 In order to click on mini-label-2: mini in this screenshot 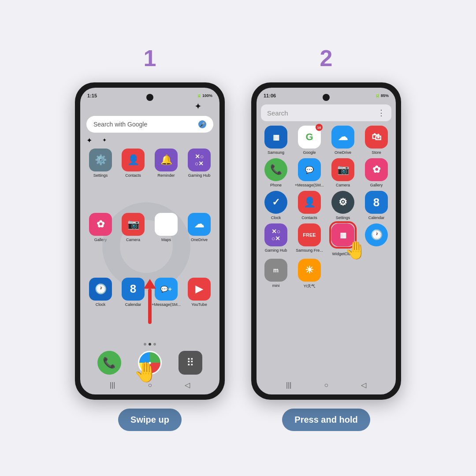, I will do `click(276, 286)`.